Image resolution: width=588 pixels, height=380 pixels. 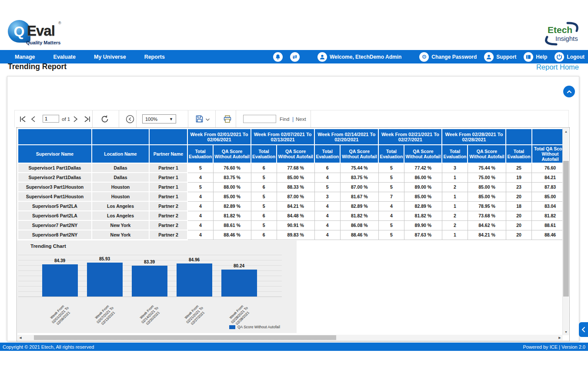 What do you see at coordinates (51, 119) in the screenshot?
I see `page-number-input` at bounding box center [51, 119].